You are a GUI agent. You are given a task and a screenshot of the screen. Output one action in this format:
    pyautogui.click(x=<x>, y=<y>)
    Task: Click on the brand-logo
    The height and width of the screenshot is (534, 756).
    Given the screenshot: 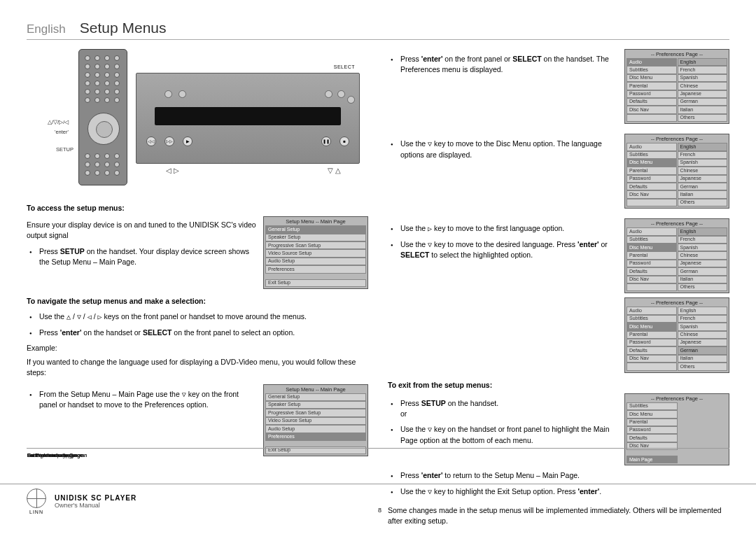 What is the action you would take?
    pyautogui.click(x=36, y=498)
    